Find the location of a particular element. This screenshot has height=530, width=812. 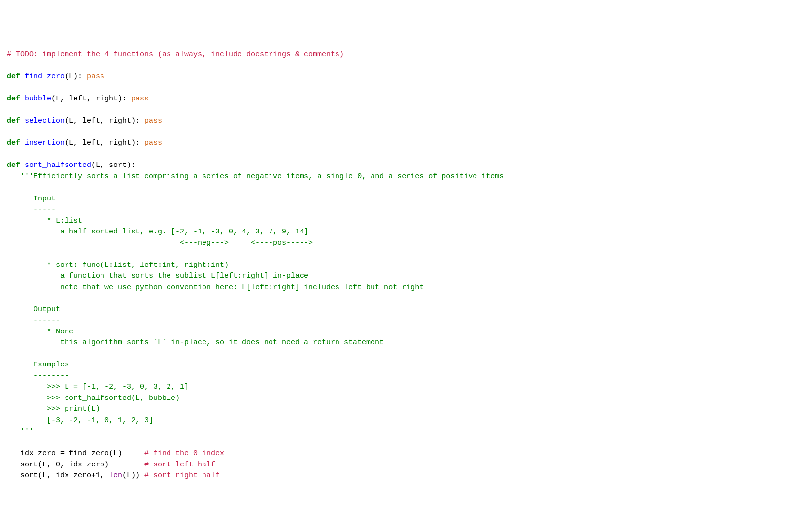

code-token: note that we use python convention here:… is located at coordinates (215, 288).